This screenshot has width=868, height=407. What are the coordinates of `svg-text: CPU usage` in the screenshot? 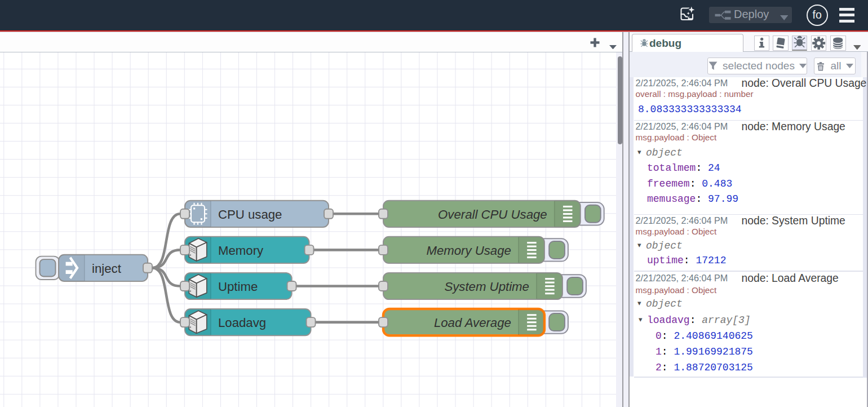 It's located at (250, 214).